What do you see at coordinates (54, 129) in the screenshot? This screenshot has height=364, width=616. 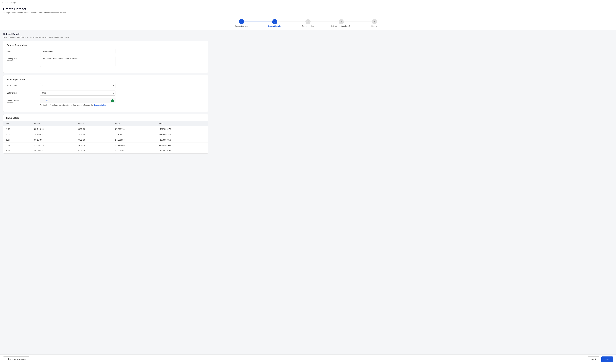 I see `table-cell: 35.144043` at bounding box center [54, 129].